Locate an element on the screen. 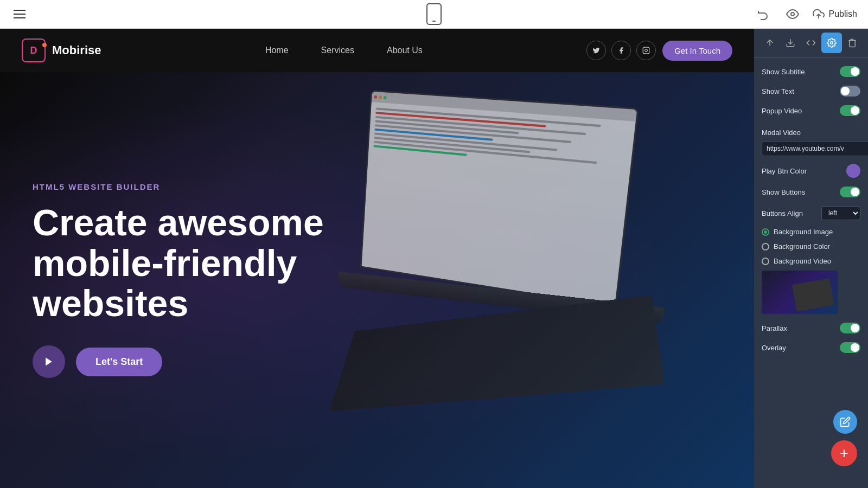 This screenshot has width=868, height=488. site-navbar: D Mobirise Home Services About Us is located at coordinates (377, 50).